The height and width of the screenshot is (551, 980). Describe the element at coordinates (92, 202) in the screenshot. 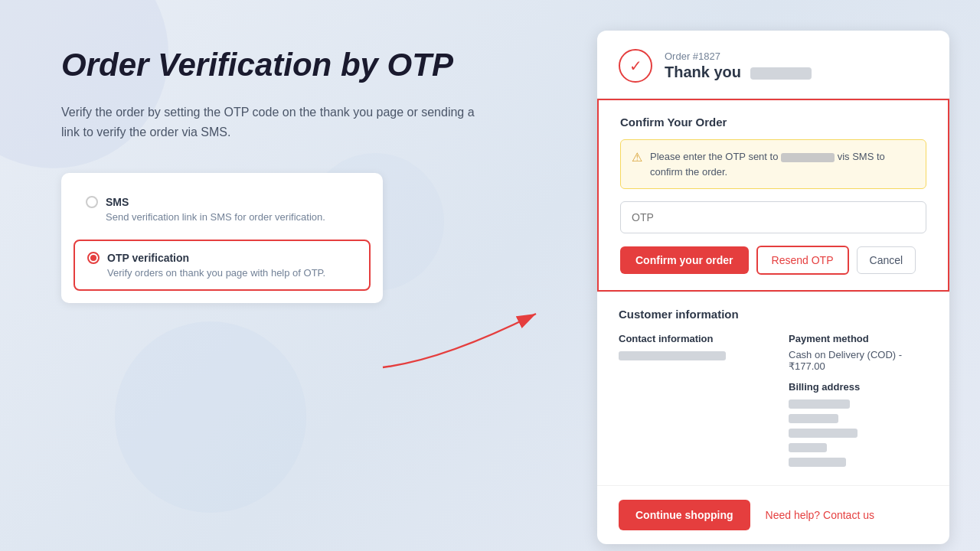

I see `sms-radio` at that location.